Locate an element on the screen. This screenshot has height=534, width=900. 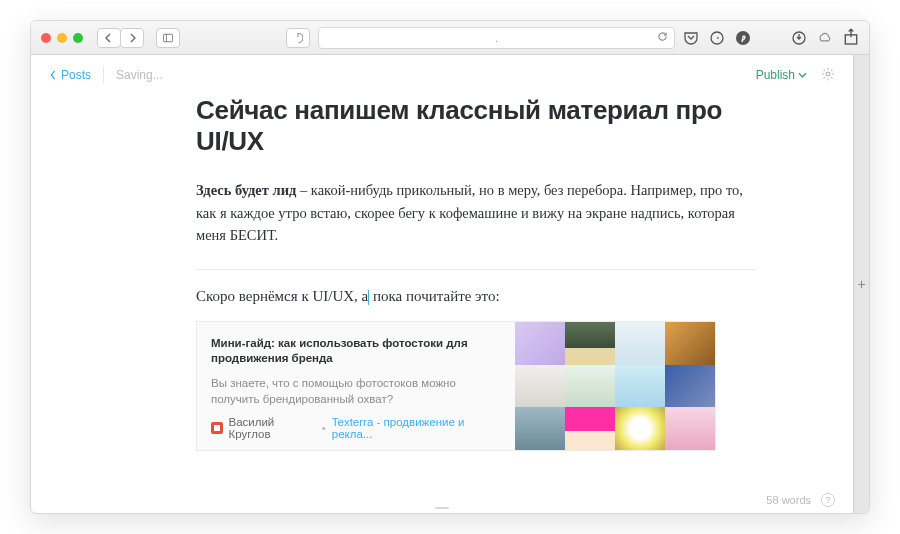
nav-back-button is located at coordinates (109, 38).